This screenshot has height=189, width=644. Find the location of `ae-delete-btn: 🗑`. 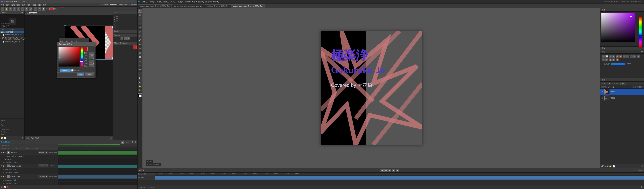

ae-delete-btn: 🗑 is located at coordinates (23, 138).